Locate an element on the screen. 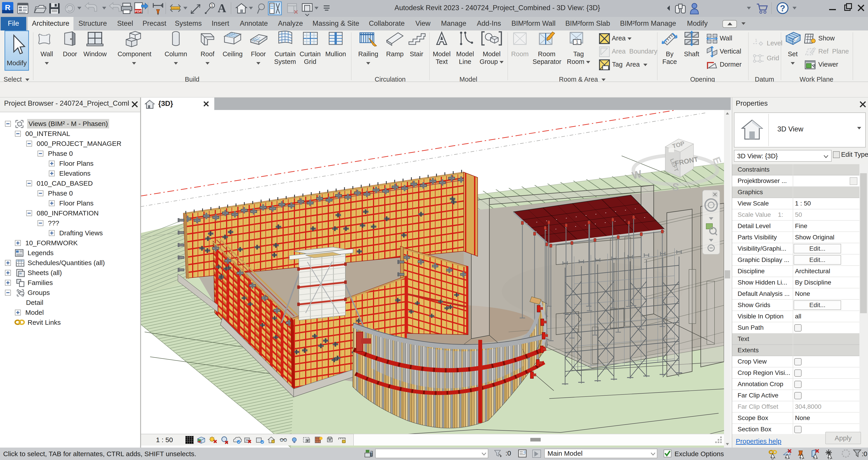 The width and height of the screenshot is (868, 460). svg-text: S is located at coordinates (676, 187).